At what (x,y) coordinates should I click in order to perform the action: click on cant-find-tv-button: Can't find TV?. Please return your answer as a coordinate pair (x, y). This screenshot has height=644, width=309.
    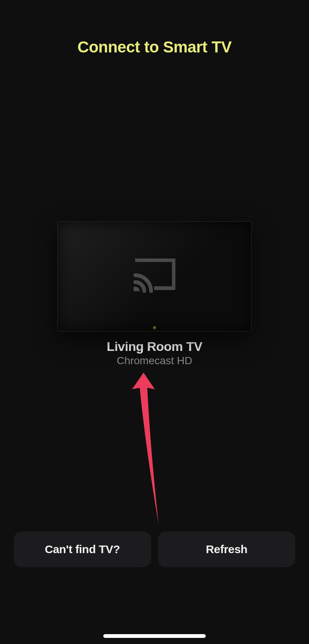
    Looking at the image, I should click on (82, 549).